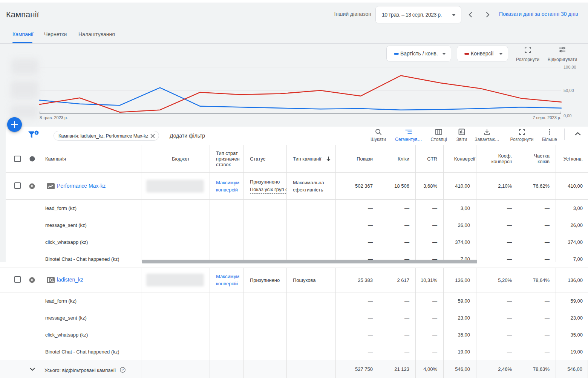  I want to click on conversion-subrow: message_sent (kz) — — — 23,00 — — 23,00, so click(294, 318).